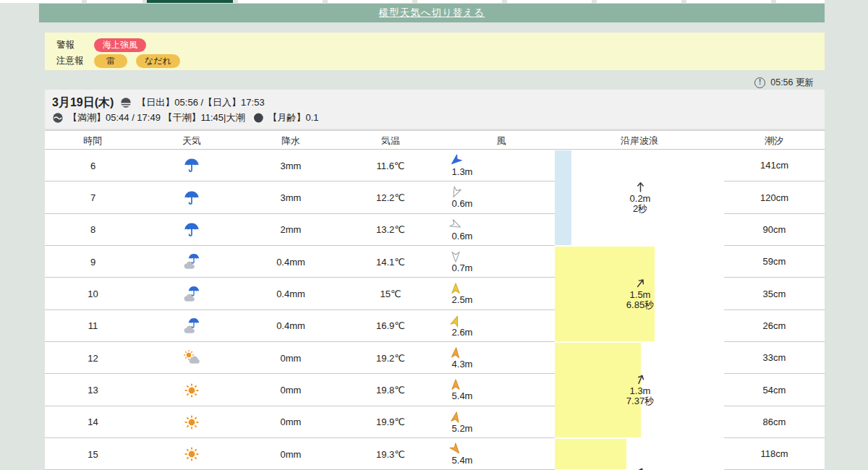 This screenshot has width=868, height=470. I want to click on updated-time: ! 05:56 更新, so click(784, 82).